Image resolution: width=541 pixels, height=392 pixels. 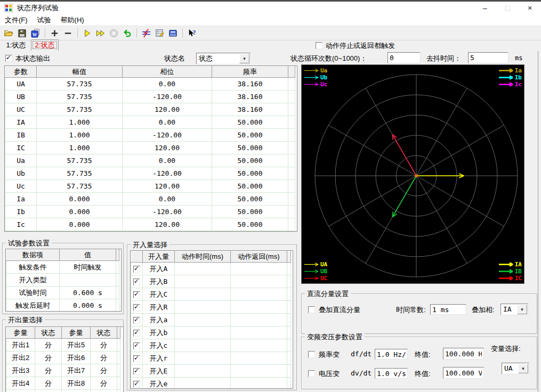 What do you see at coordinates (211, 346) in the screenshot?
I see `table-row: 开入c` at bounding box center [211, 346].